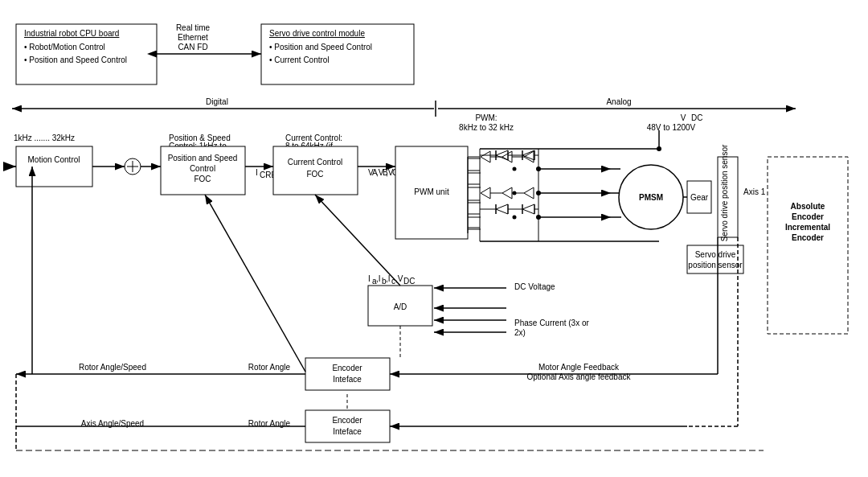  What do you see at coordinates (755, 191) in the screenshot?
I see `axis1-label: Axis 1` at bounding box center [755, 191].